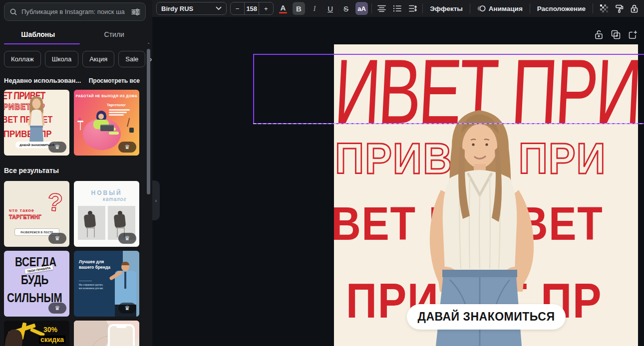  Describe the element at coordinates (114, 81) in the screenshot. I see `see-all-link: Просмотреть все` at that location.